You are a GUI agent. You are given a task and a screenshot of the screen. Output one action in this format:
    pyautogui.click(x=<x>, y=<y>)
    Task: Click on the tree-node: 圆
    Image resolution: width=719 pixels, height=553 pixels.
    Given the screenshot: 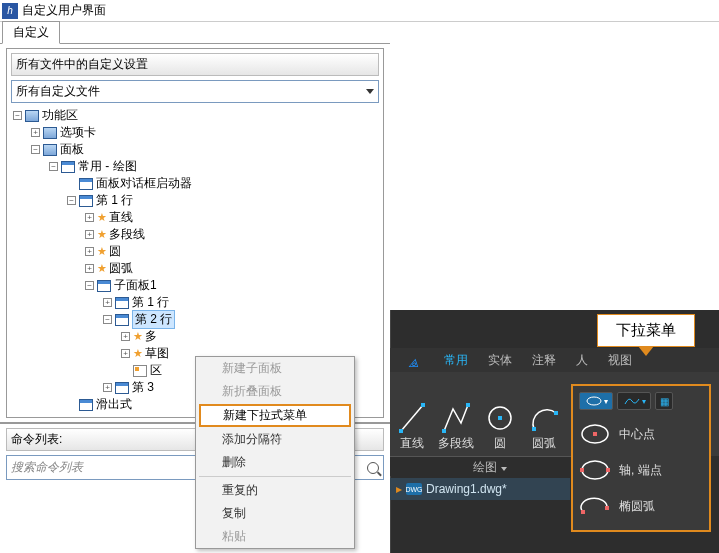 What is the action you would take?
    pyautogui.click(x=115, y=252)
    